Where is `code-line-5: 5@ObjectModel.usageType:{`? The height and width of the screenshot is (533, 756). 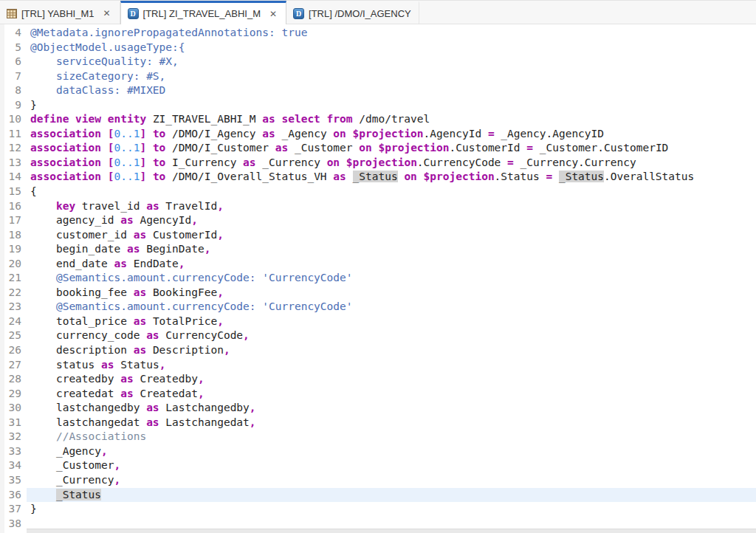 code-line-5: 5@ObjectModel.usageType:{ is located at coordinates (378, 48).